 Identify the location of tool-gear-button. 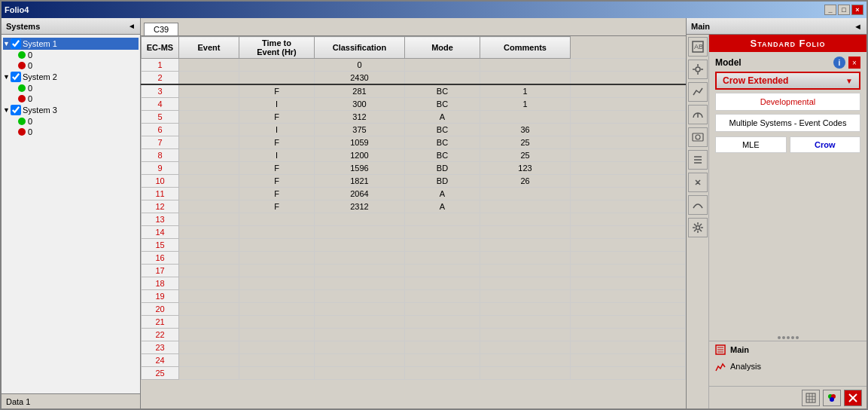
(698, 228).